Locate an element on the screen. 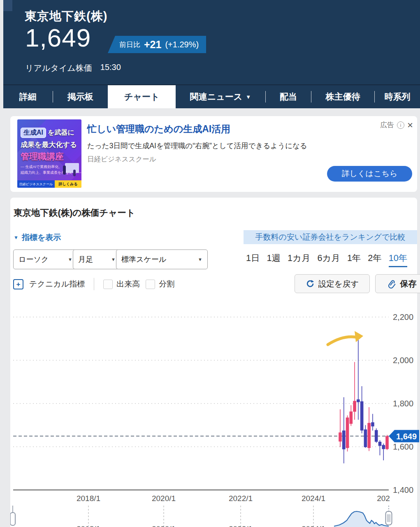 This screenshot has width=420, height=527. y-axis-label: 2,200 is located at coordinates (403, 317).